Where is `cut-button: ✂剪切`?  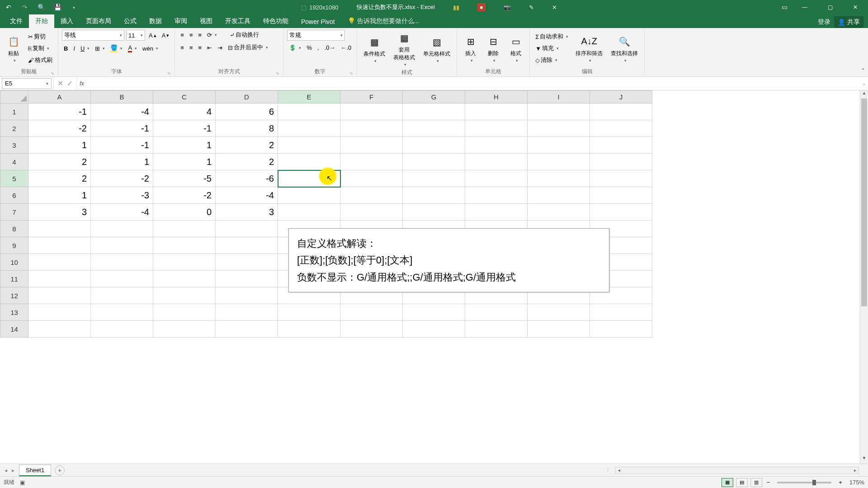
cut-button: ✂剪切 is located at coordinates (40, 37).